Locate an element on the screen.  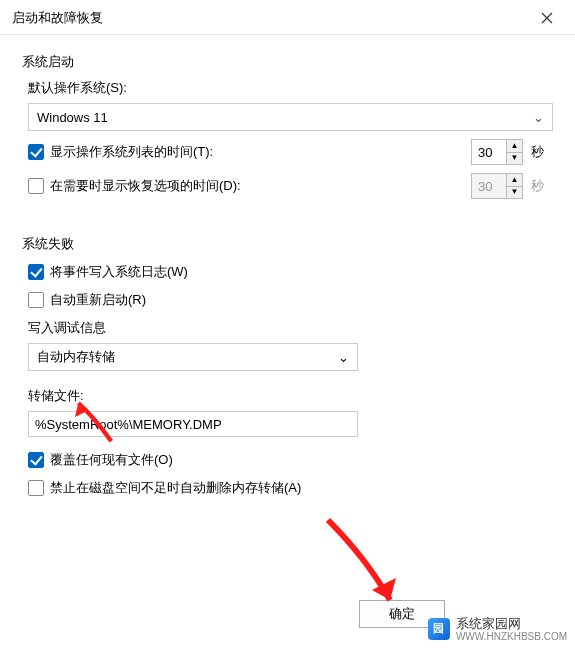
show-os-list-label: 显示操作系统列表的时间(T): is located at coordinates (132, 152).